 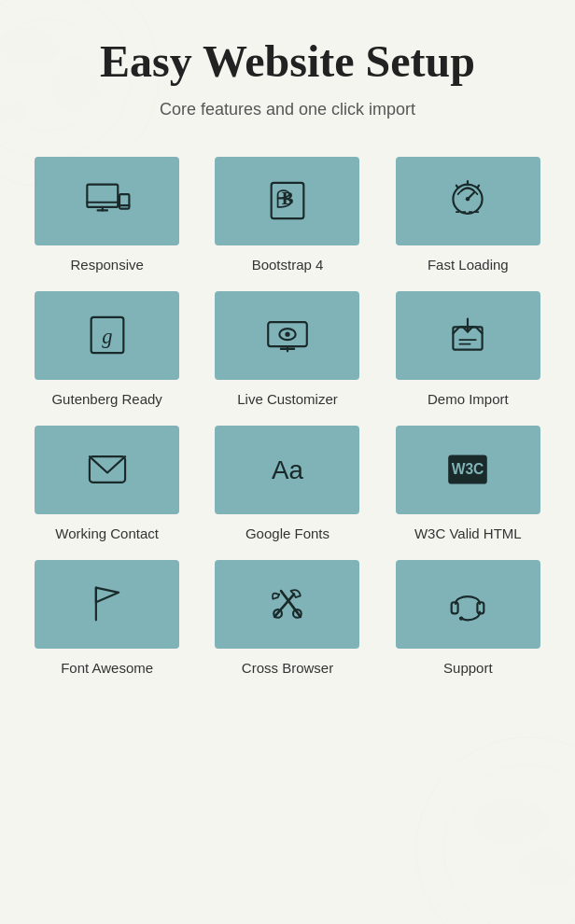 I want to click on feature-item-live-customizer: Live Customizer, so click(x=288, y=349).